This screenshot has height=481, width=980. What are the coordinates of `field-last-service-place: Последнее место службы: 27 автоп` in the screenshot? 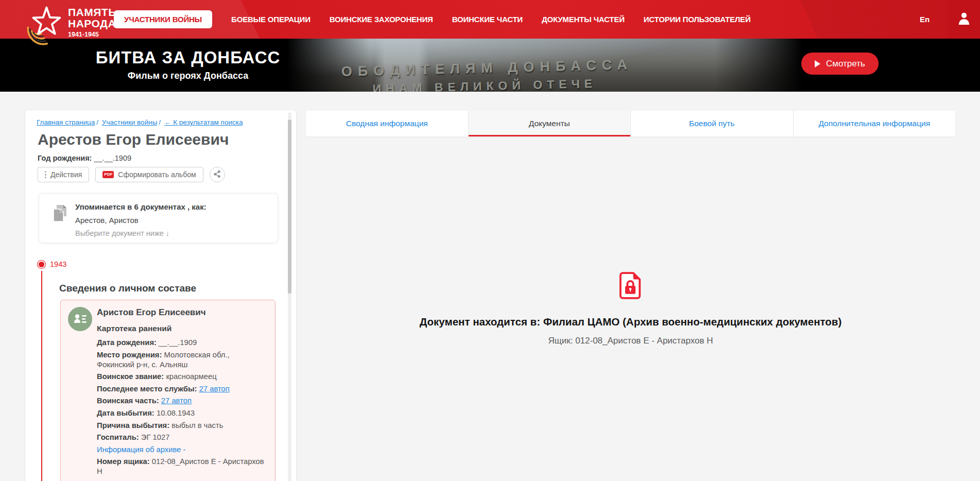 It's located at (182, 389).